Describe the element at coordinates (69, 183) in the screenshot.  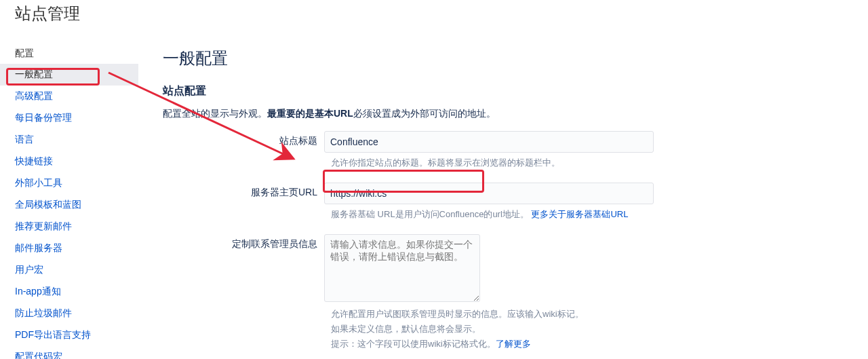
I see `sidebar-item-external-widgets: 外部小工具` at that location.